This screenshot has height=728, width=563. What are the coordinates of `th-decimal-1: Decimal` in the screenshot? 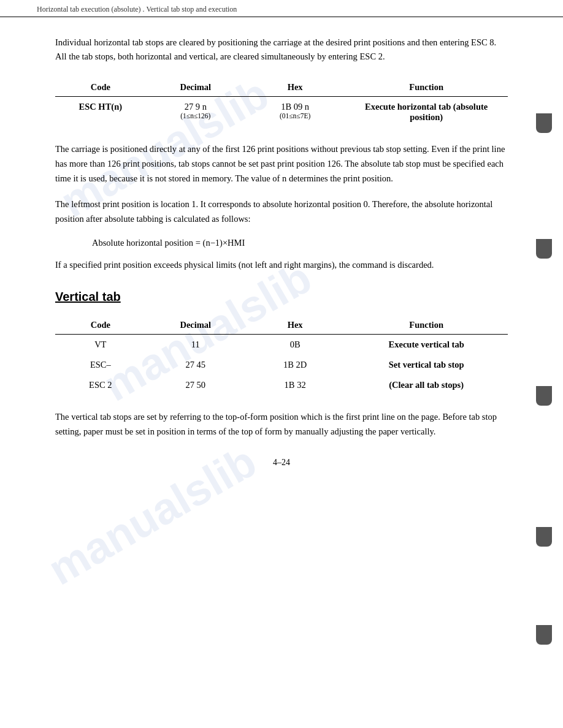 It's located at (196, 88).